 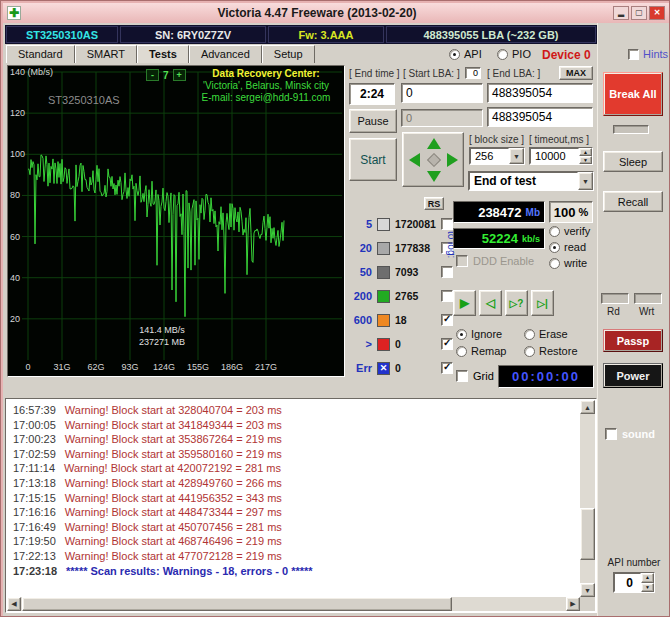 What do you see at coordinates (634, 582) in the screenshot?
I see `api-number-spinner: 0 ▲ ▼` at bounding box center [634, 582].